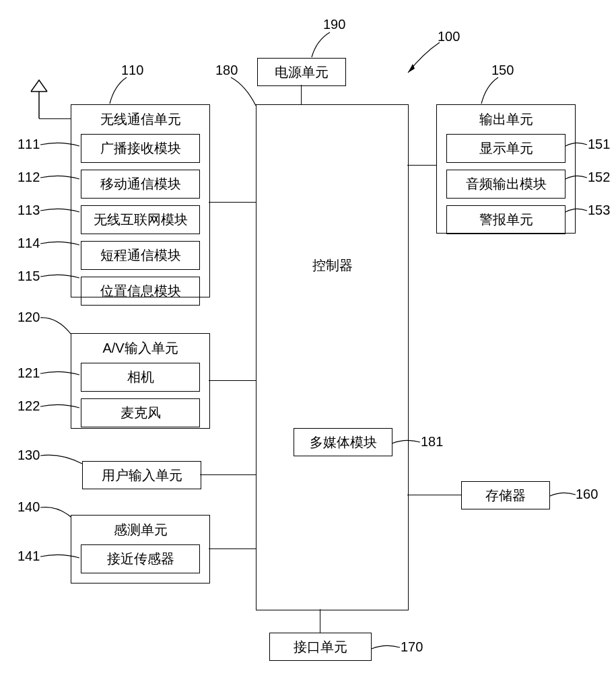 The width and height of the screenshot is (616, 673). I want to click on output-title: 输出单元, so click(506, 120).